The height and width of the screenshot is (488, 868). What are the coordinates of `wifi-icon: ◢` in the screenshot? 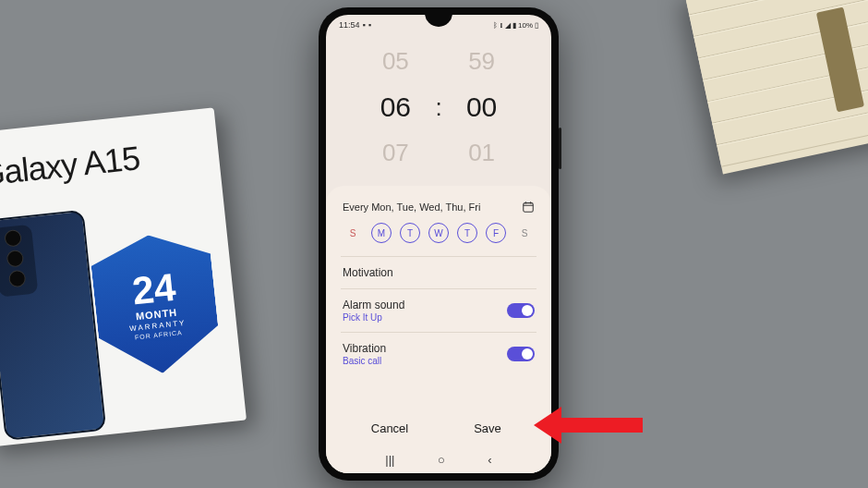 It's located at (508, 26).